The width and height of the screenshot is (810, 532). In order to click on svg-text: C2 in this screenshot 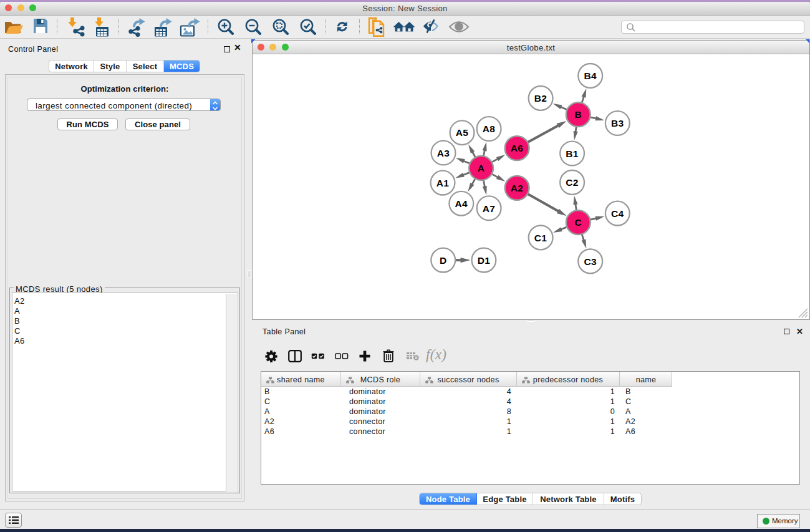, I will do `click(572, 182)`.